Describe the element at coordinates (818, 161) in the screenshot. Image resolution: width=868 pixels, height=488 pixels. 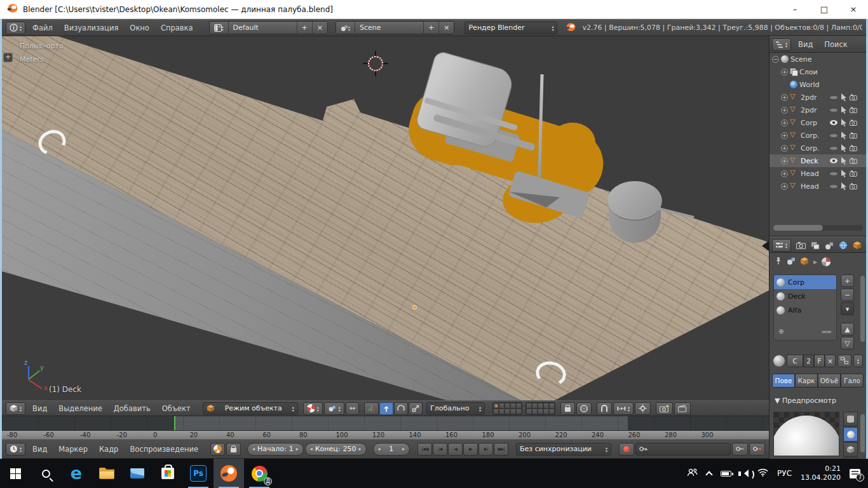
I see `outliner-item-deck: +Deck` at that location.